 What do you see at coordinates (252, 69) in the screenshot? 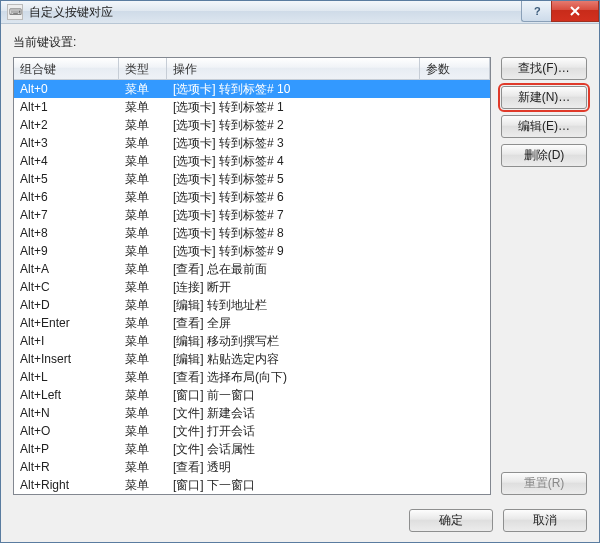
I see `list-header: 组合键 类型 操作 参数` at bounding box center [252, 69].